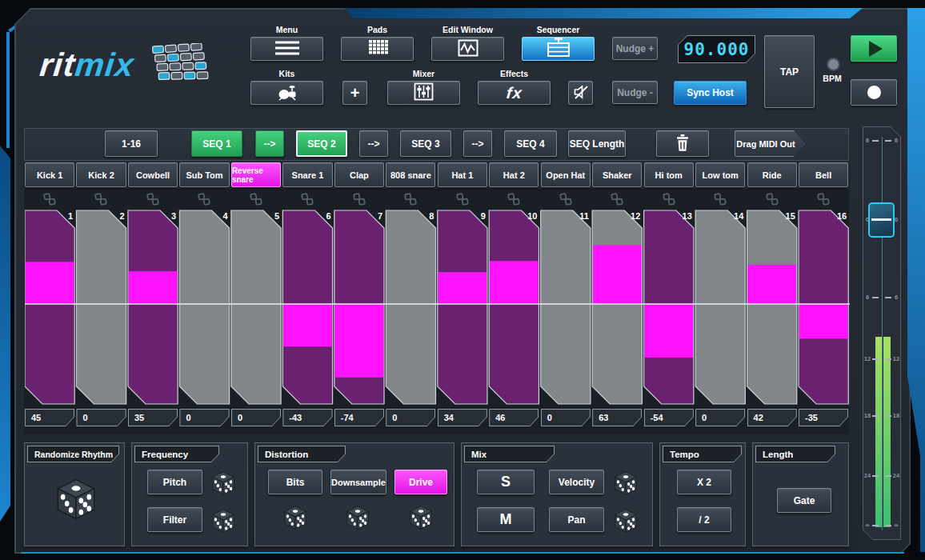 The height and width of the screenshot is (560, 925). What do you see at coordinates (882, 220) in the screenshot?
I see `fader-handle` at bounding box center [882, 220].